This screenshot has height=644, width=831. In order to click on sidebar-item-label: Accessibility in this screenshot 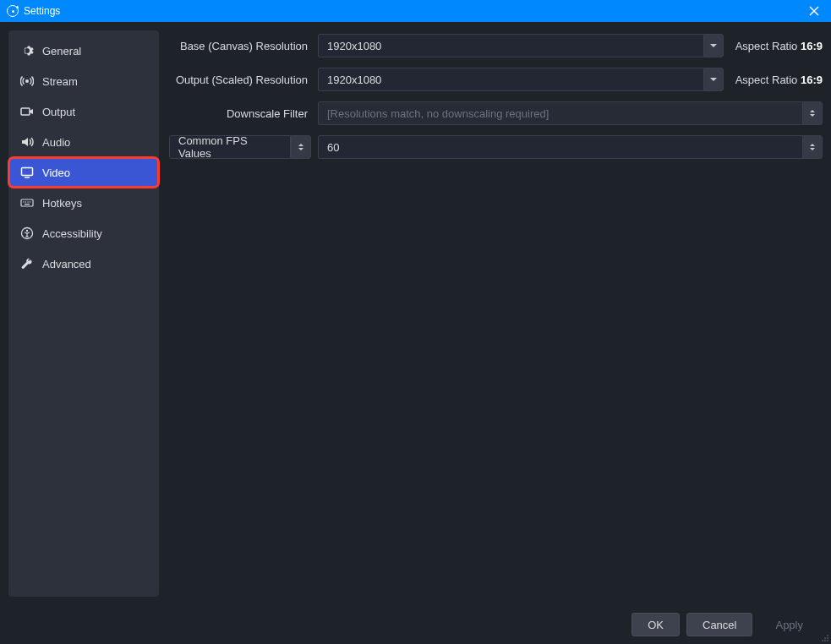, I will do `click(73, 233)`.